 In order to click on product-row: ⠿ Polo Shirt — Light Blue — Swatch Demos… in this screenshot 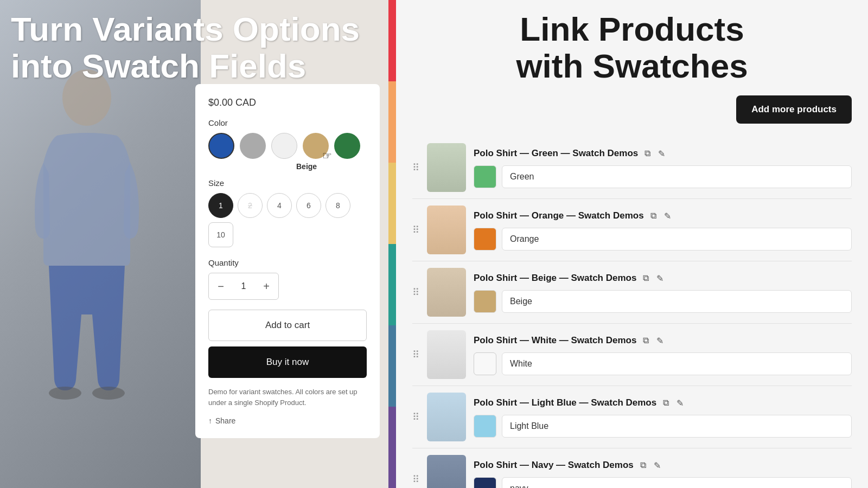, I will do `click(632, 418)`.